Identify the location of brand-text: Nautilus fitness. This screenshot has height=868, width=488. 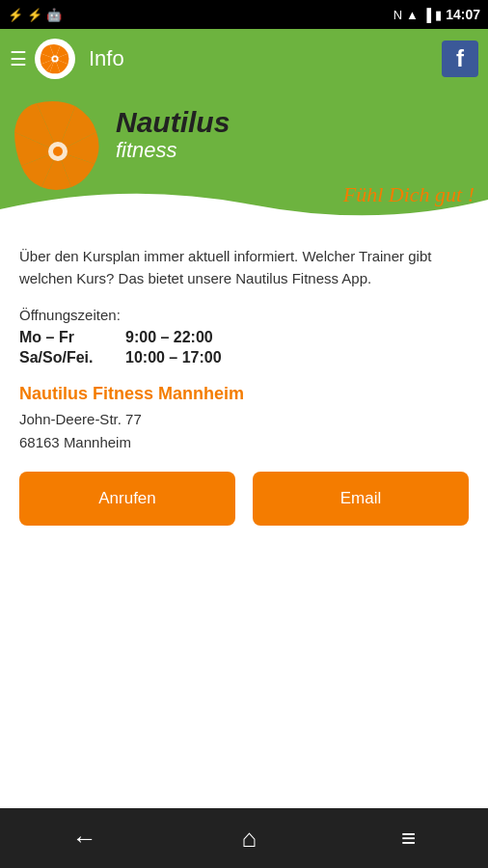
(173, 135).